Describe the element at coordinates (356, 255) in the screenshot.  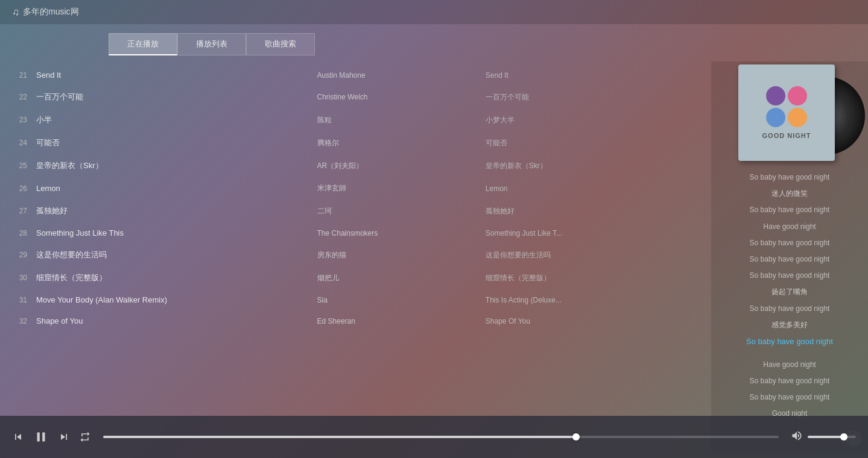
I see `table-row: 29 这是你想要的生活吗 房东的猫 这是你想要的生活吗` at that location.